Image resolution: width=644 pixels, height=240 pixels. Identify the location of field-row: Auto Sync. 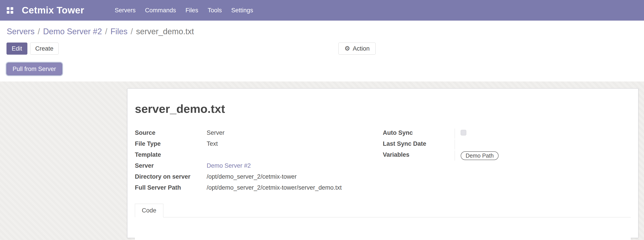
(507, 134).